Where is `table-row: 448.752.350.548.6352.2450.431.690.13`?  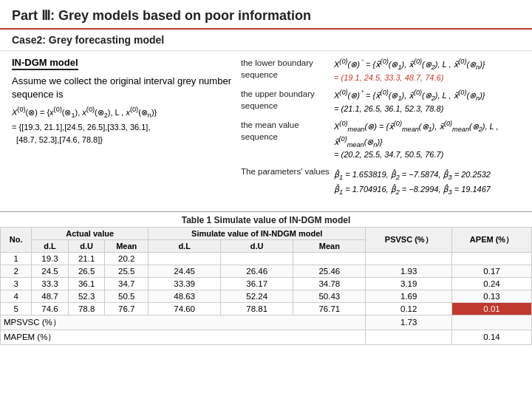 table-row: 448.752.350.548.6352.2450.431.690.13 is located at coordinates (266, 296).